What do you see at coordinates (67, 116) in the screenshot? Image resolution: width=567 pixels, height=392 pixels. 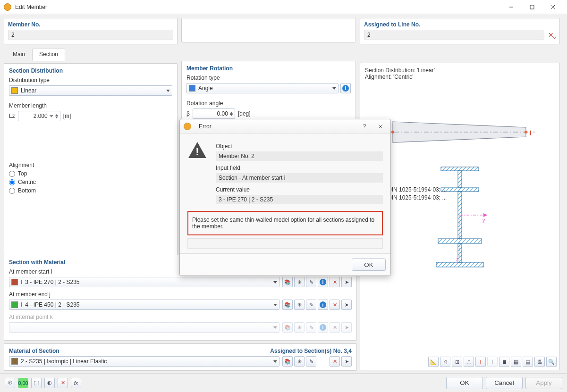 I see `length-unit: [m]` at bounding box center [67, 116].